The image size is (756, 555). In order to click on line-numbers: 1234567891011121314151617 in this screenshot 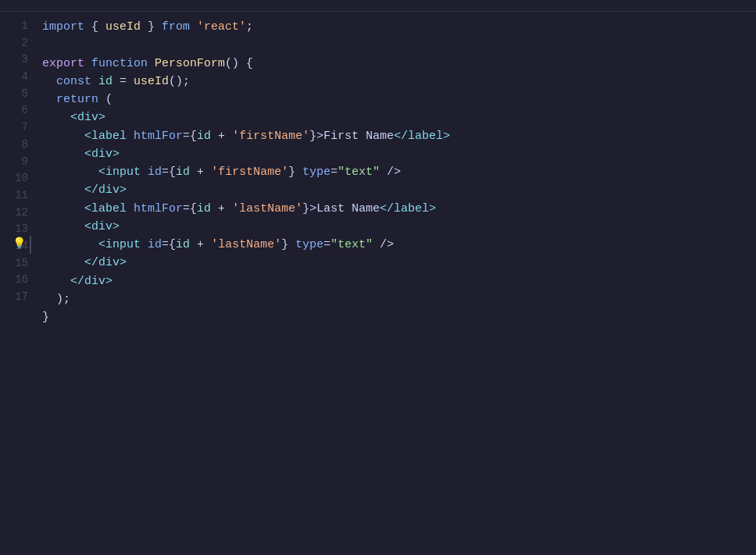, I will do `click(20, 172)`.